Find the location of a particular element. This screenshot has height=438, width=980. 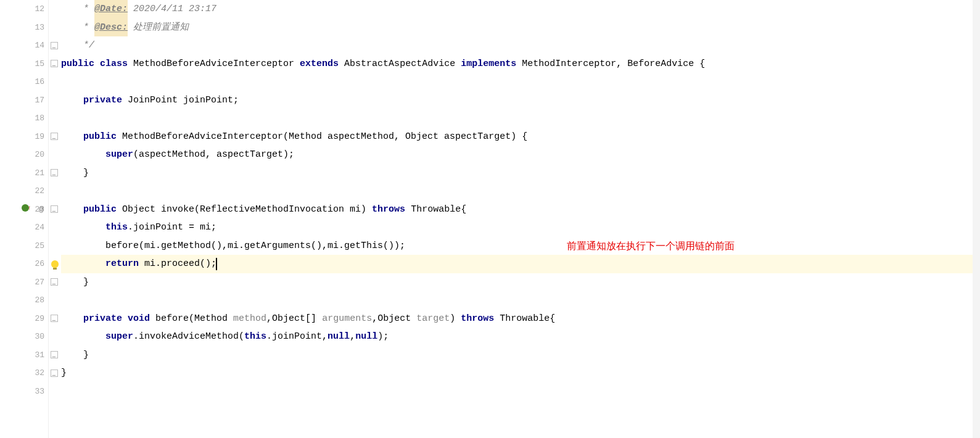

code-token: ,Object[] is located at coordinates (294, 319).